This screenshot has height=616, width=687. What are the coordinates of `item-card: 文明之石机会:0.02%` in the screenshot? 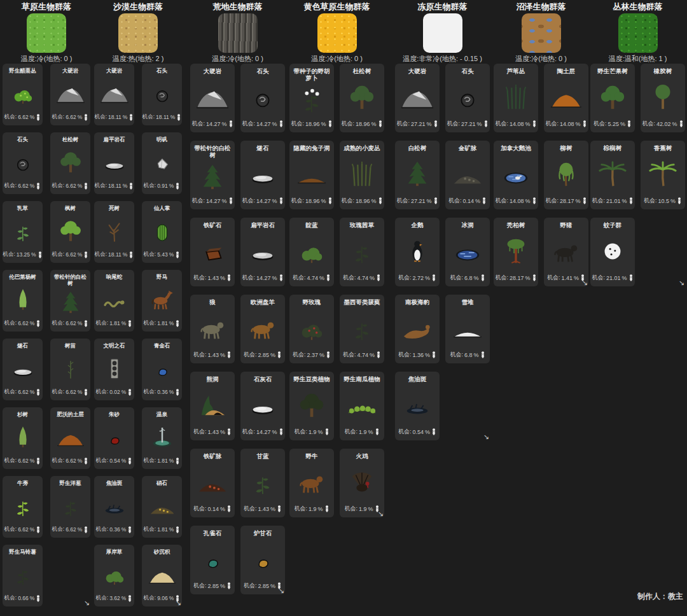 It's located at (114, 369).